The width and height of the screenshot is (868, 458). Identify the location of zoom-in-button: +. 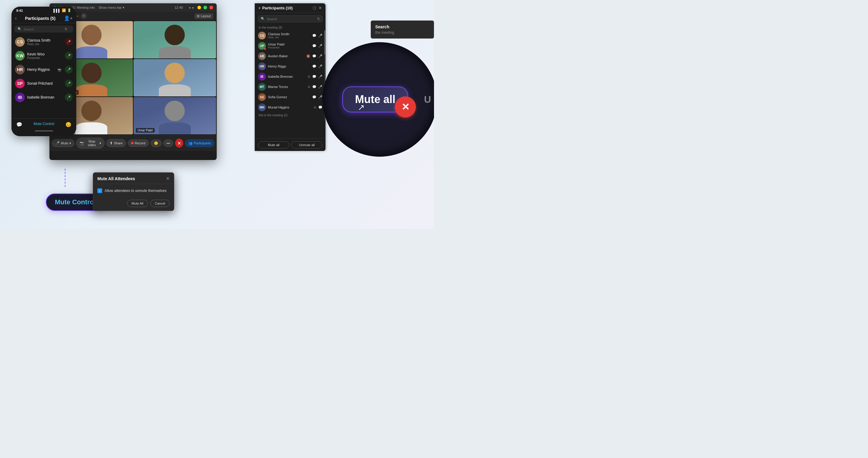
(84, 16).